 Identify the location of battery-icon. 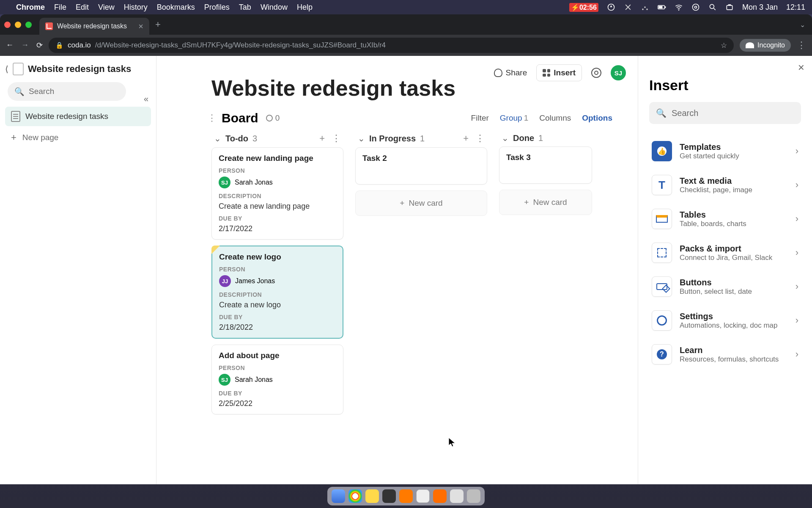
(662, 7).